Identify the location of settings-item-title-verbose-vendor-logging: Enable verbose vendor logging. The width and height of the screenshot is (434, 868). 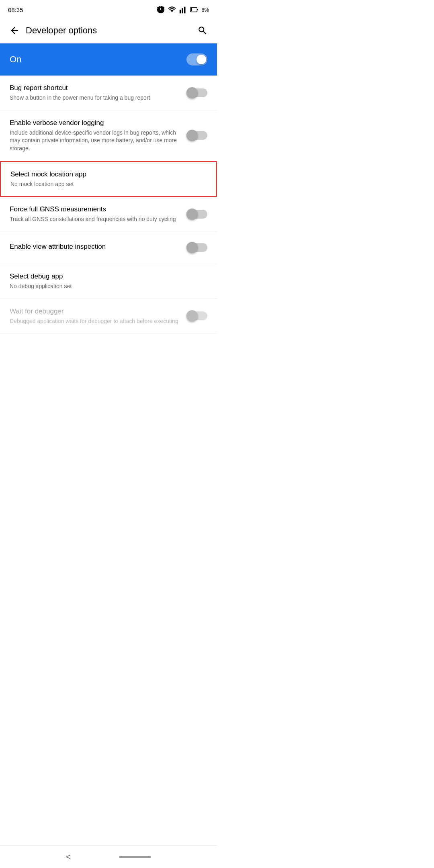
(95, 123).